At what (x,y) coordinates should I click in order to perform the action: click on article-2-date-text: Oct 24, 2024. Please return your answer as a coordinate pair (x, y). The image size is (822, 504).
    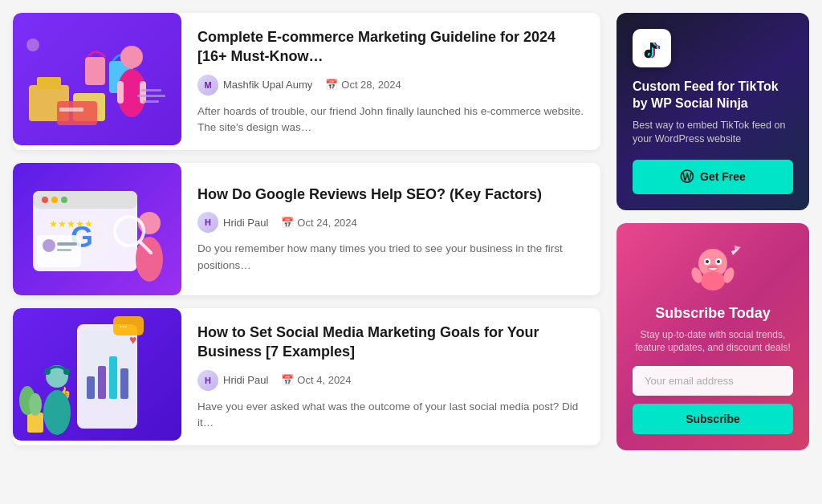
    Looking at the image, I should click on (327, 223).